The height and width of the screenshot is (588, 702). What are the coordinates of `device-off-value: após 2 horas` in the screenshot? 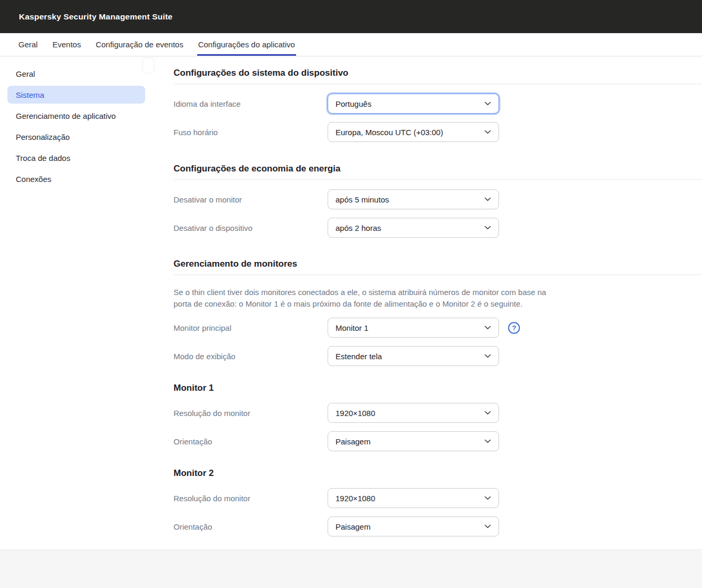 It's located at (359, 228).